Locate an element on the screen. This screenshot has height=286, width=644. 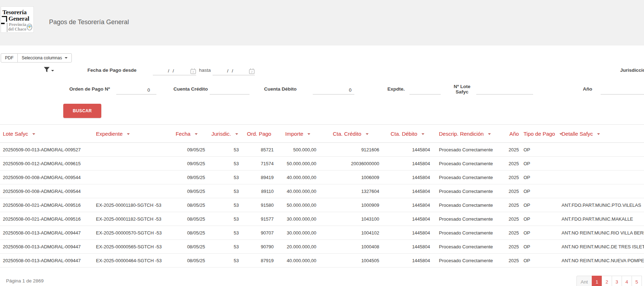
cell-lote_safyc: 20250508-00-021-ADMGRAL-009516 is located at coordinates (44, 219).